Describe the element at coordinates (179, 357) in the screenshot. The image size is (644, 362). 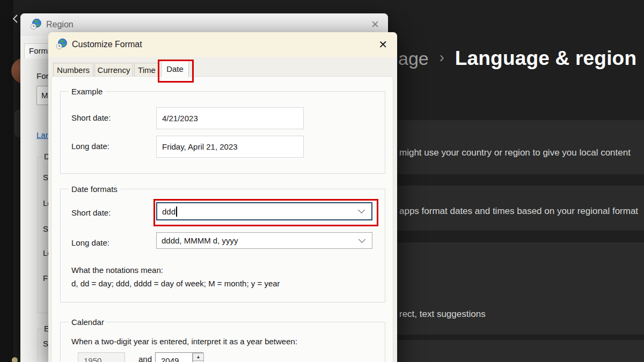
I see `year-to-field: 2049 ▲` at that location.